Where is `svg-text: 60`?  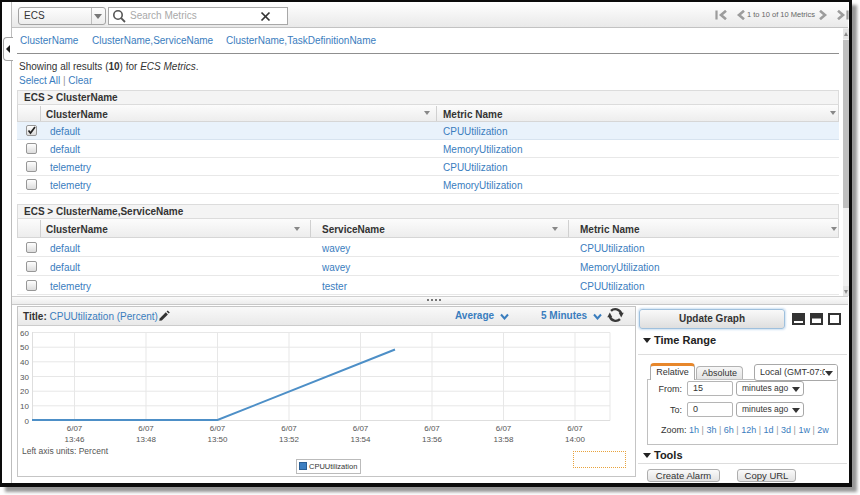 svg-text: 60 is located at coordinates (24, 334).